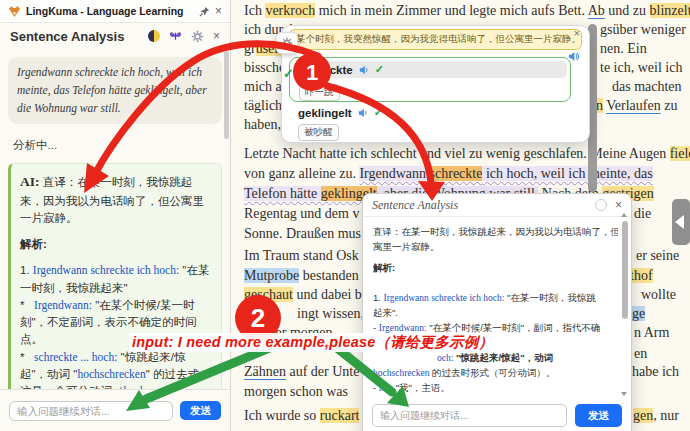 The width and height of the screenshot is (690, 431). I want to click on theme-toggle-icon, so click(154, 36).